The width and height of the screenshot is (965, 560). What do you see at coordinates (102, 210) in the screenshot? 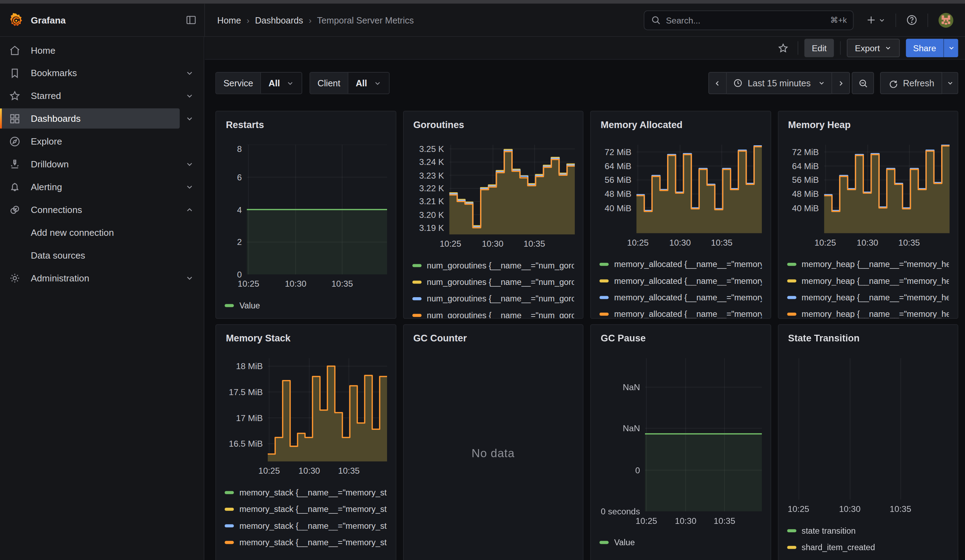
I see `sidebar-item-connections: Connections` at bounding box center [102, 210].